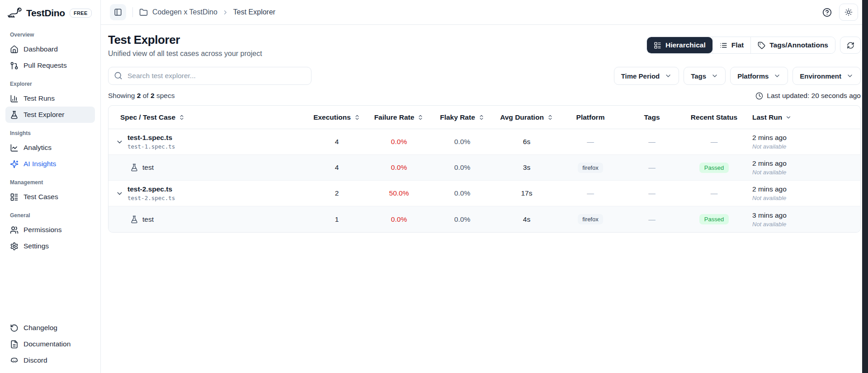 Image resolution: width=868 pixels, height=373 pixels. I want to click on spec-cell: test-1.spec.ts test-1.spec.ts, so click(207, 142).